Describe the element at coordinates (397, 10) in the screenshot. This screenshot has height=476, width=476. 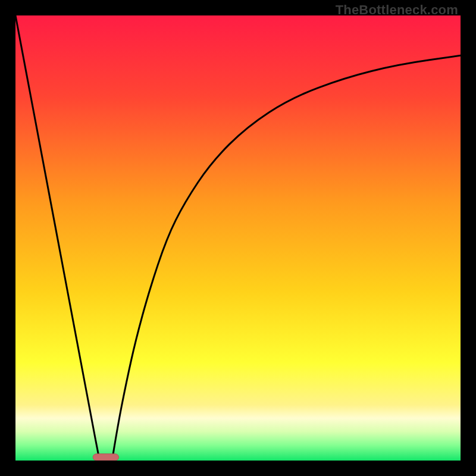
I see `watermark-text: TheBottleneck.com` at that location.